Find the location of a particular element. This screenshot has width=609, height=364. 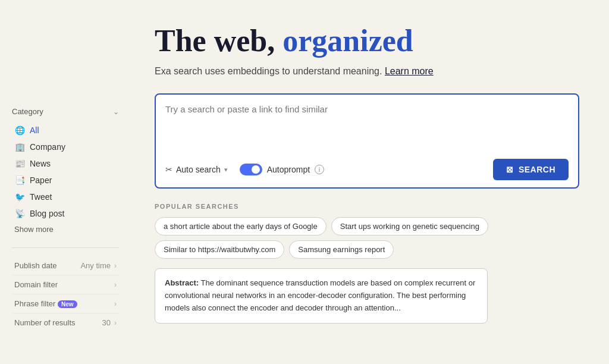

search-btn-icon: ⊠ is located at coordinates (510, 170).